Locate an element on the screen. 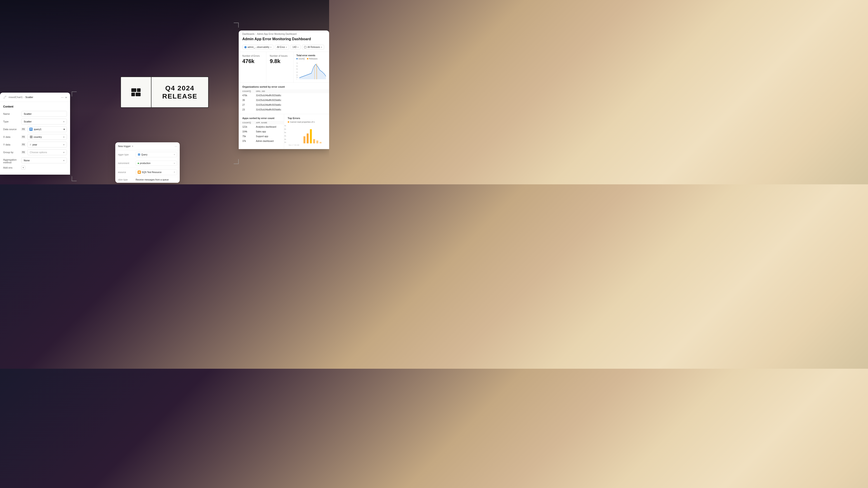 The height and width of the screenshot is (488, 868). org-table-title: Organizations sorted by error count is located at coordinates (284, 87).